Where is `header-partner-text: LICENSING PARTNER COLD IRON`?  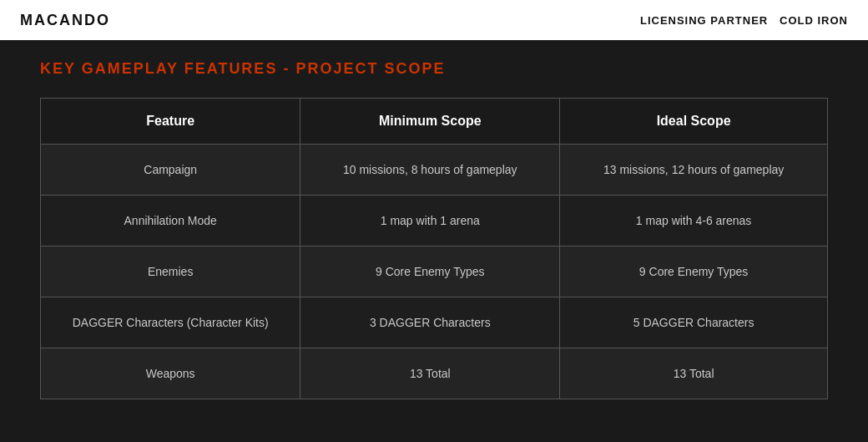
header-partner-text: LICENSING PARTNER COLD IRON is located at coordinates (744, 20).